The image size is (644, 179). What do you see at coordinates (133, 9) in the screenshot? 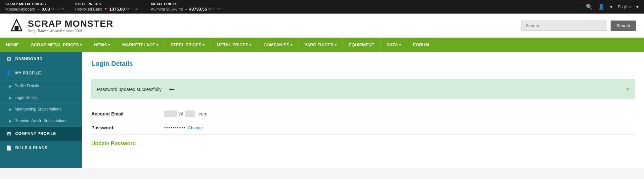
I see `steel-unit: $US / MT` at bounding box center [133, 9].